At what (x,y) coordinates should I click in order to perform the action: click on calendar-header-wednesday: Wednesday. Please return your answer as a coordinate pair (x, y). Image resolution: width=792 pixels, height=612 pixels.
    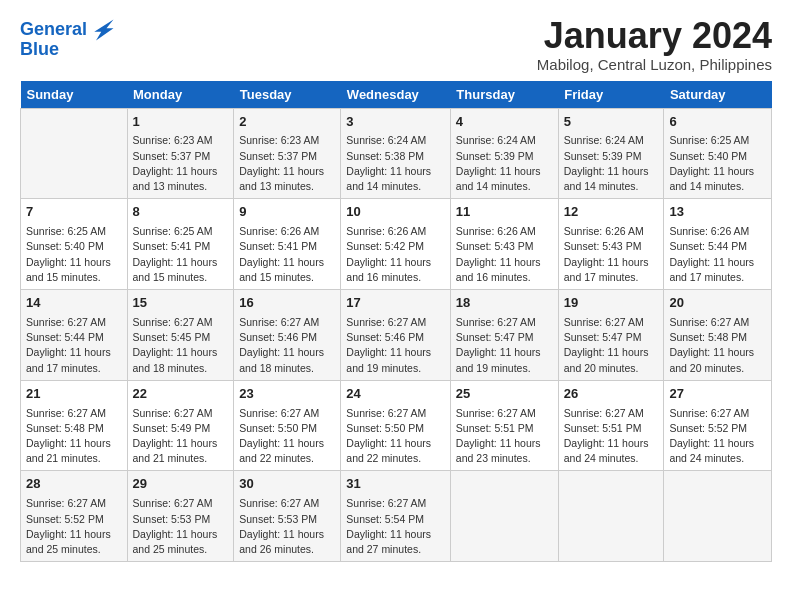
    Looking at the image, I should click on (396, 95).